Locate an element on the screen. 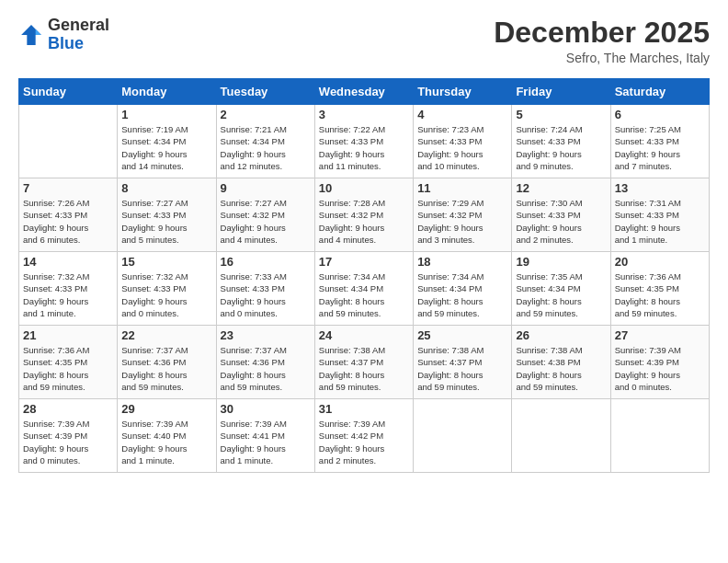  day-number: 5 is located at coordinates (561, 114).